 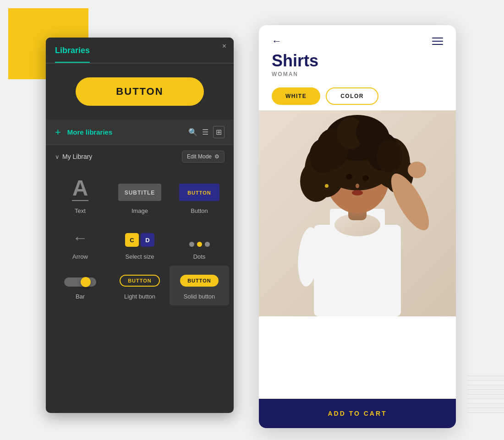 What do you see at coordinates (72, 54) in the screenshot?
I see `libraries-tab: Libraries` at bounding box center [72, 54].